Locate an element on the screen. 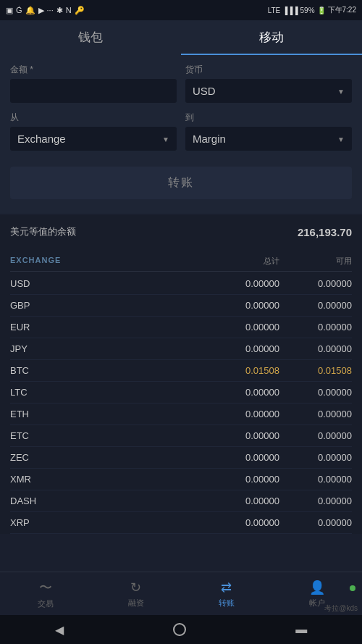 This screenshot has height=644, width=362. nav-transfer: ⇄ 转账 is located at coordinates (226, 594).